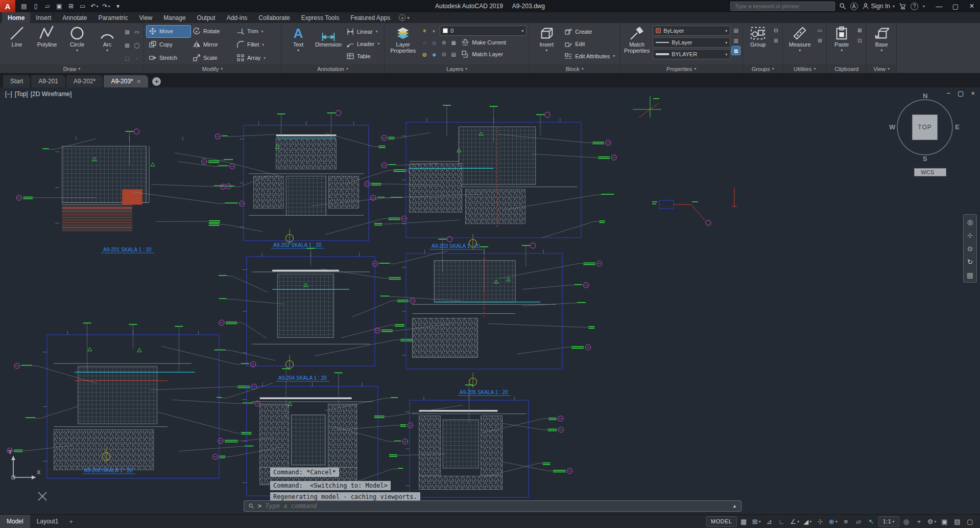 The image size is (980, 528). What do you see at coordinates (970, 235) in the screenshot?
I see `pan-icon: ⊹` at bounding box center [970, 235].